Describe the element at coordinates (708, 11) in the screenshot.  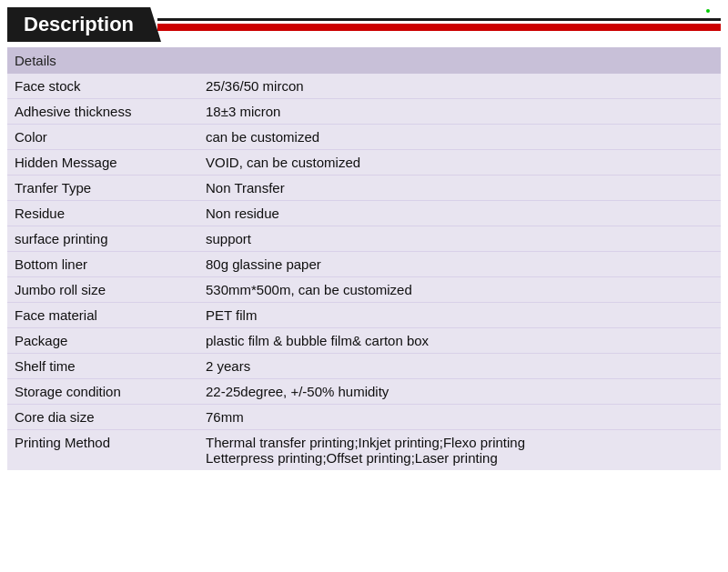
I see `green-dot-decoration` at that location.